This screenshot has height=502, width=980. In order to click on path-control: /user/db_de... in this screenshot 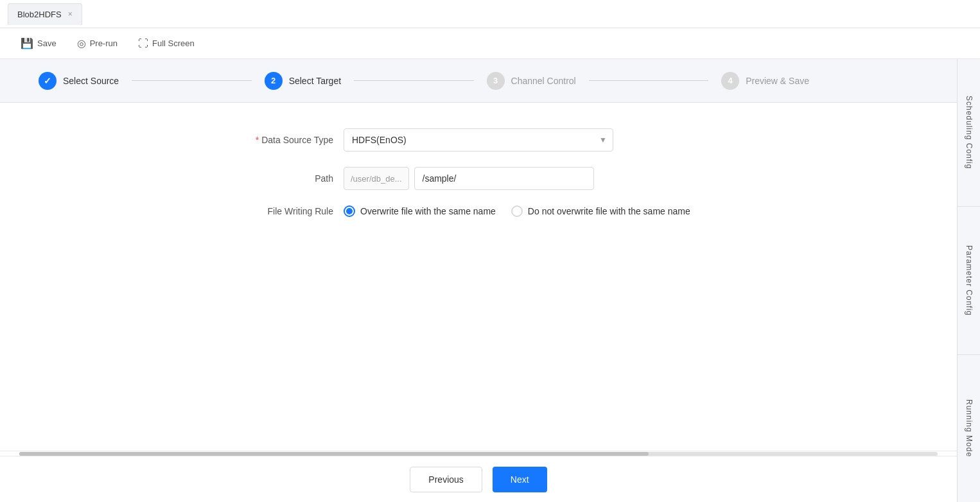, I will do `click(536, 178)`.